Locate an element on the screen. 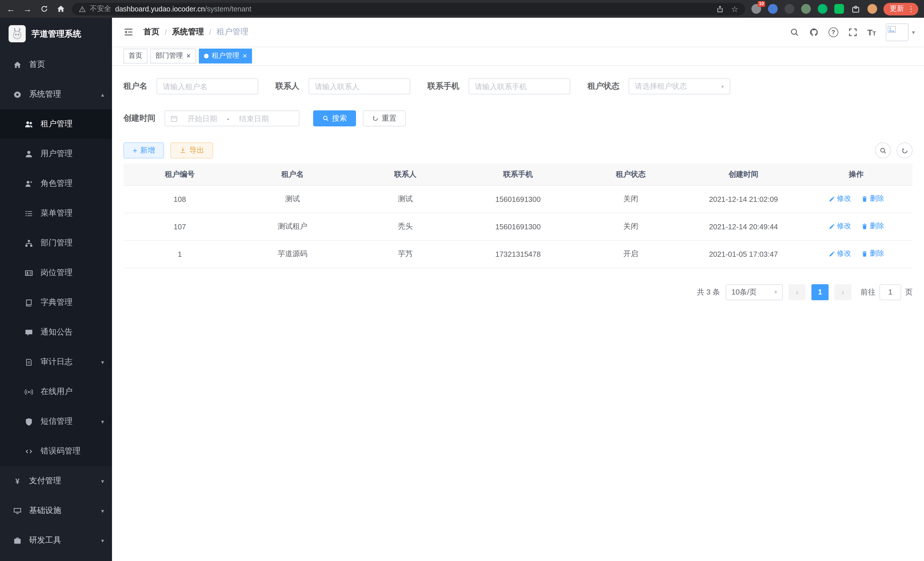  breadcrumb-home: 首页 is located at coordinates (152, 32).